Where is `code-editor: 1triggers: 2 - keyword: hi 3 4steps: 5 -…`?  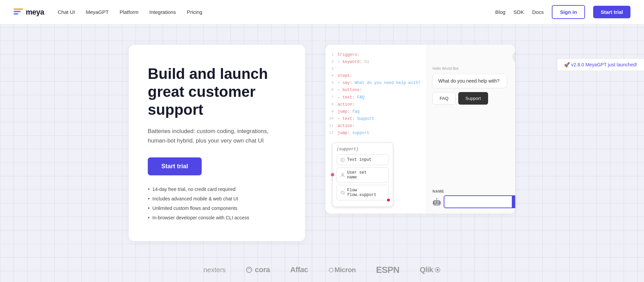 code-editor: 1triggers: 2 - keyword: hi 3 4steps: 5 -… is located at coordinates (376, 129).